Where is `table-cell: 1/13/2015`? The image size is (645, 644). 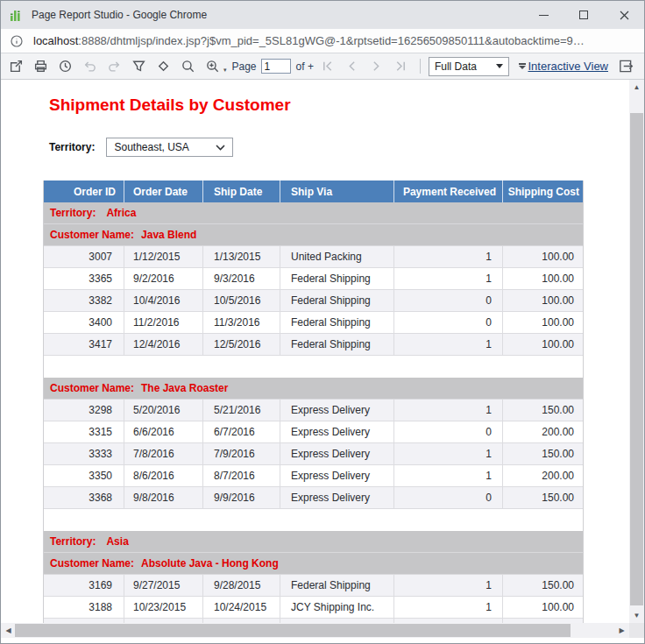
table-cell: 1/13/2015 is located at coordinates (241, 257).